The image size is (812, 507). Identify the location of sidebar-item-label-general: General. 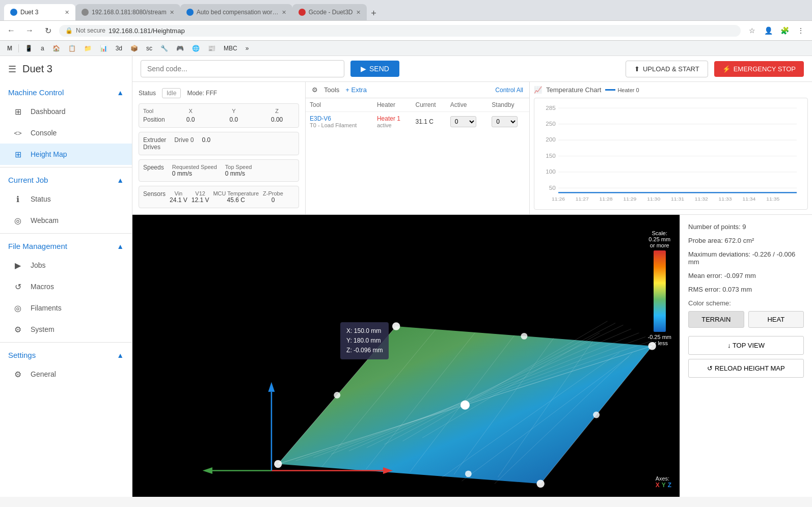
(43, 374).